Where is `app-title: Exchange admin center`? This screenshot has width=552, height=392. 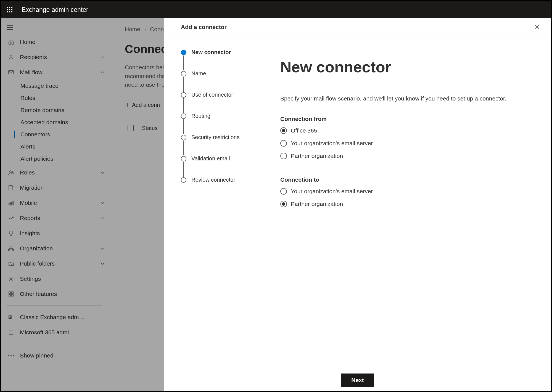 app-title: Exchange admin center is located at coordinates (53, 10).